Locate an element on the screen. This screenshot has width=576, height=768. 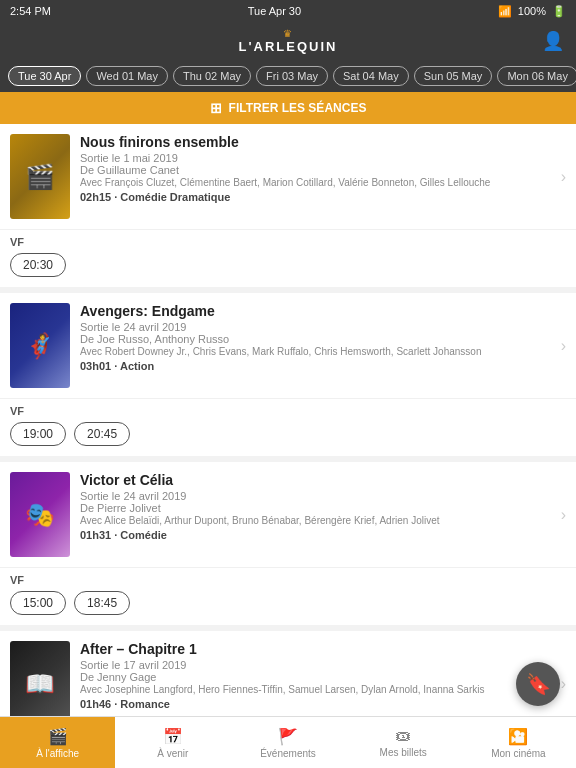
status-time: 2:54 PM is located at coordinates (30, 11).